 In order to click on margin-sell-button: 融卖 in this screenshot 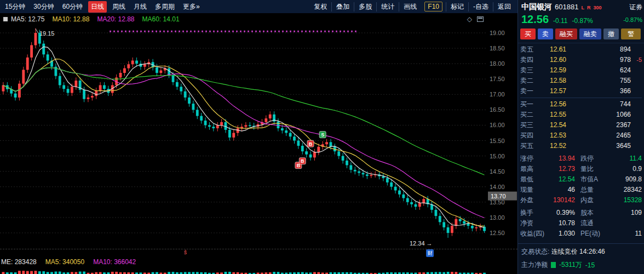, I will do `click(590, 34)`.